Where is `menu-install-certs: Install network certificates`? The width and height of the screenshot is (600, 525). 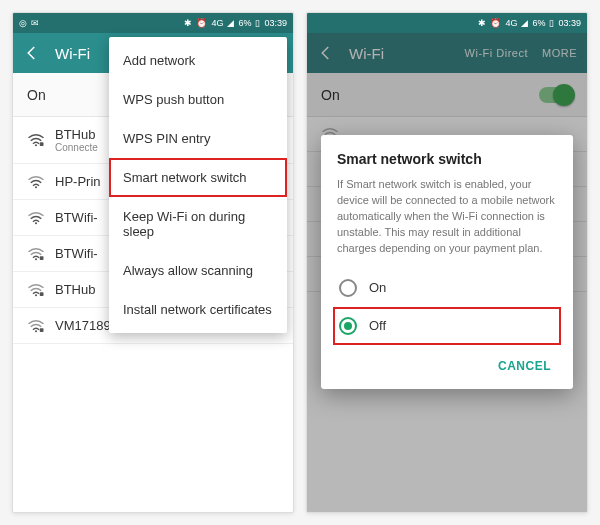 menu-install-certs: Install network certificates is located at coordinates (198, 310).